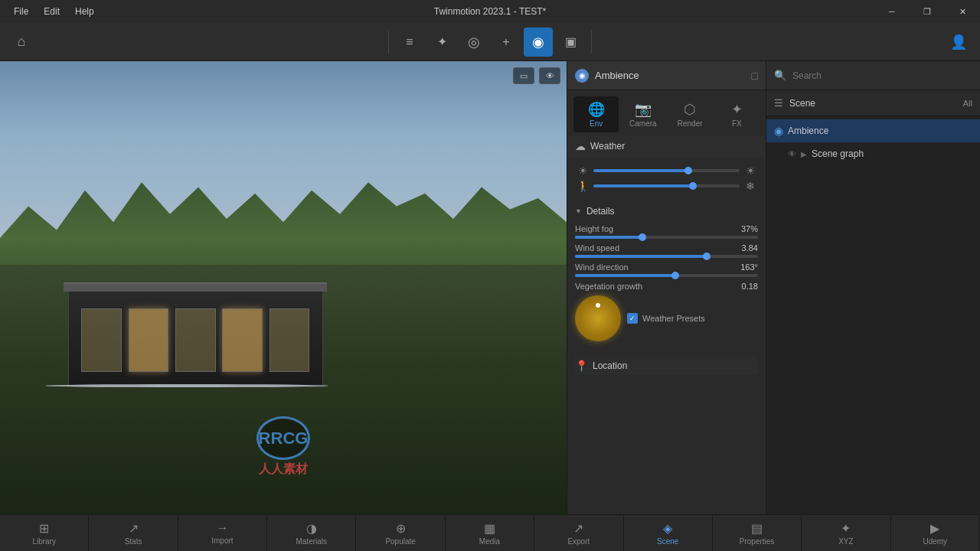 Image resolution: width=980 pixels, height=551 pixels. Describe the element at coordinates (442, 42) in the screenshot. I see `select-tool-button: ✦` at that location.